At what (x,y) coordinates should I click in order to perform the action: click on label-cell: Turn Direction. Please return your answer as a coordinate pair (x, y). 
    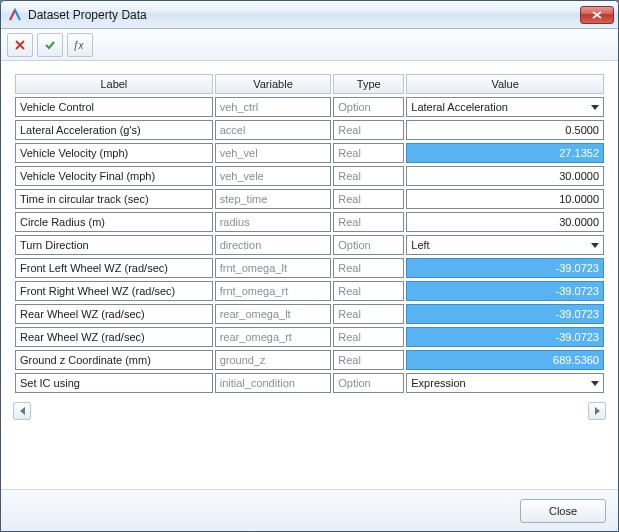
    Looking at the image, I should click on (114, 245).